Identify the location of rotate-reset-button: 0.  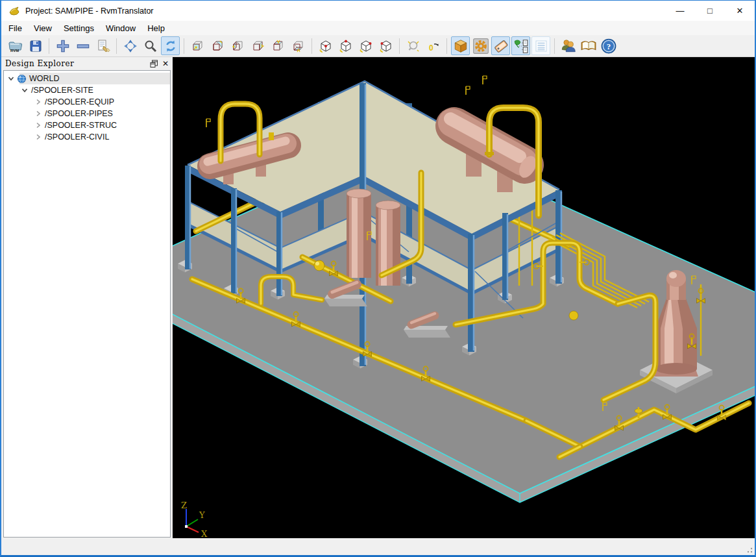
(433, 45).